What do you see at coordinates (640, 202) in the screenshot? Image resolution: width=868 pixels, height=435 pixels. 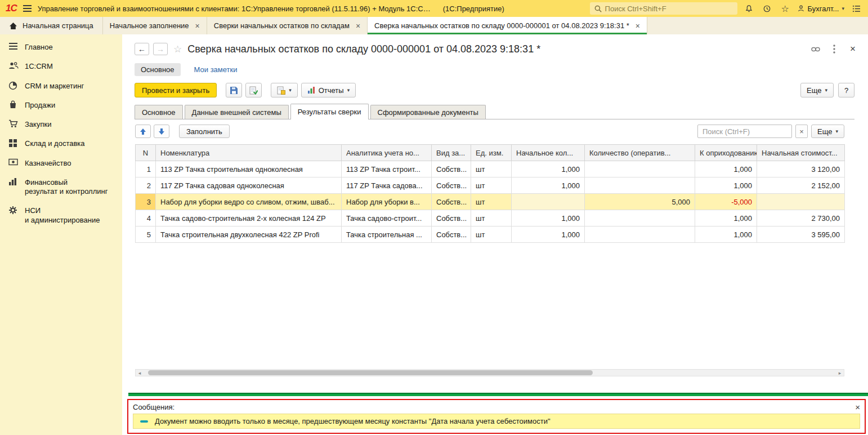 I see `cell-operative-qty: 5,000` at bounding box center [640, 202].